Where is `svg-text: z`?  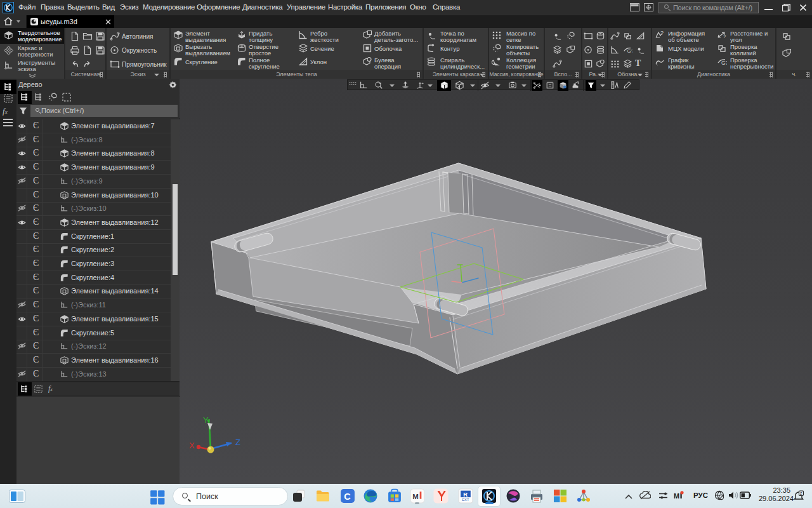 svg-text: z is located at coordinates (801, 493).